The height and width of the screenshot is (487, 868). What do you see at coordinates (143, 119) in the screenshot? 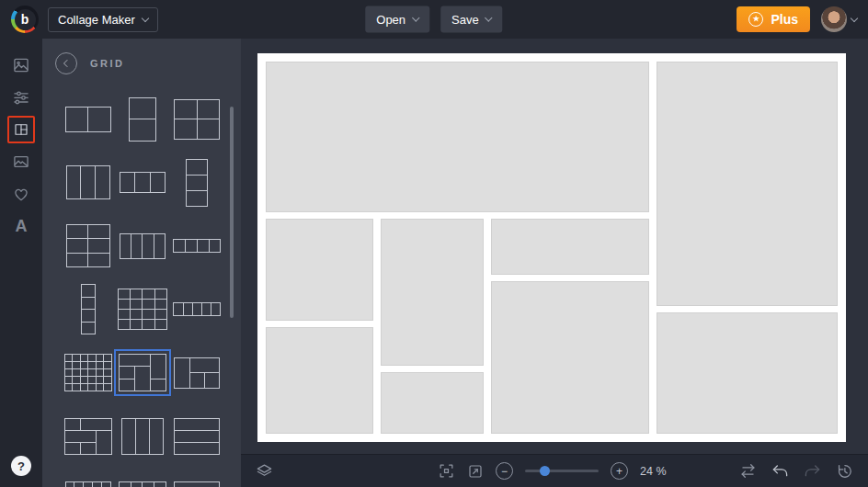
I see `grid-layout-2-rows` at bounding box center [143, 119].